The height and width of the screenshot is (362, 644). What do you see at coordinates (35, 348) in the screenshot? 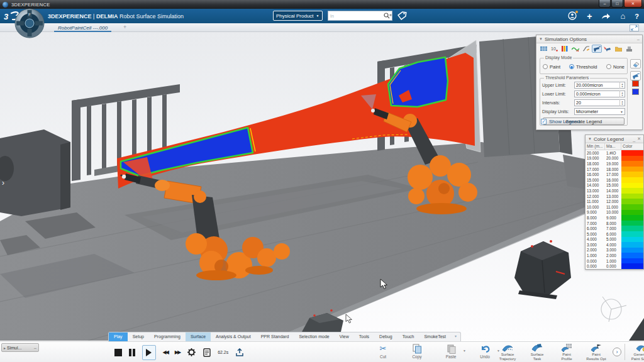
I see `tray-minimize-icon: –` at bounding box center [35, 348].